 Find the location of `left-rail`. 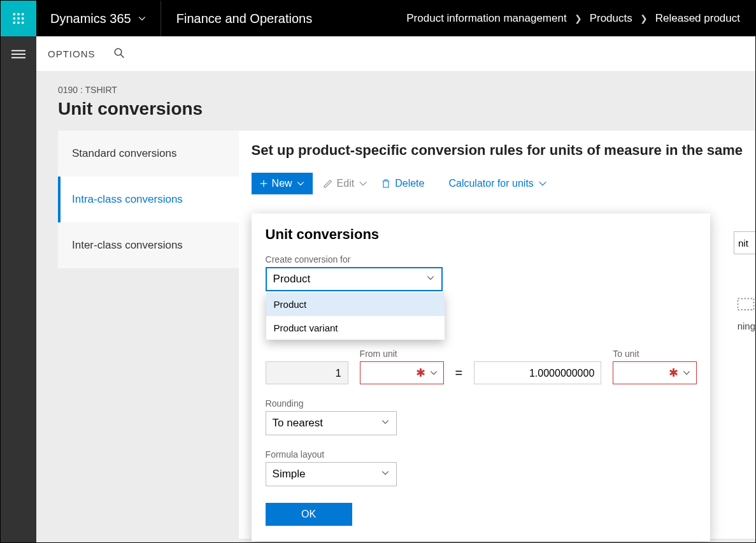

left-rail is located at coordinates (18, 307).